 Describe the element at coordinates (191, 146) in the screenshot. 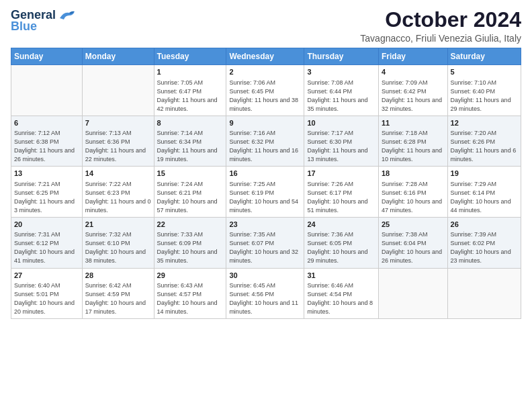

I see `day-info: Sunrise: 7:14 AM Sunset: 6:34 PM Dayligh…` at that location.